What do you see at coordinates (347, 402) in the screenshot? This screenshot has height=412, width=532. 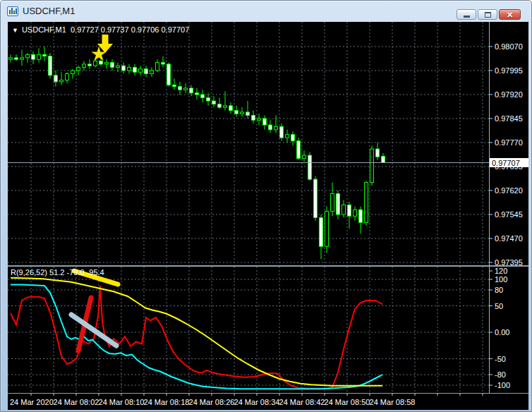 I see `time-axis-label: 24 Mar 08:50` at bounding box center [347, 402].